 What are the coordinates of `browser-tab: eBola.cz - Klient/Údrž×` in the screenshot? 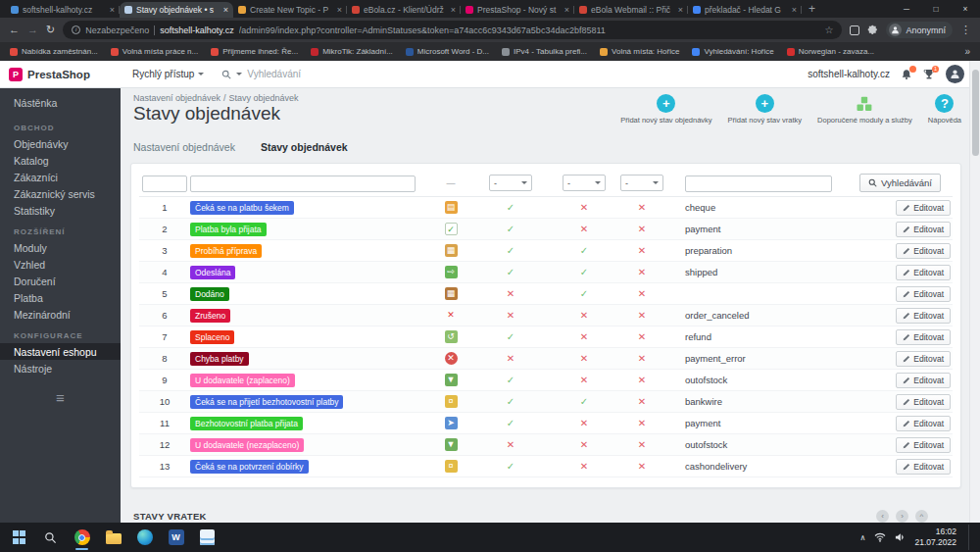 It's located at (404, 10).